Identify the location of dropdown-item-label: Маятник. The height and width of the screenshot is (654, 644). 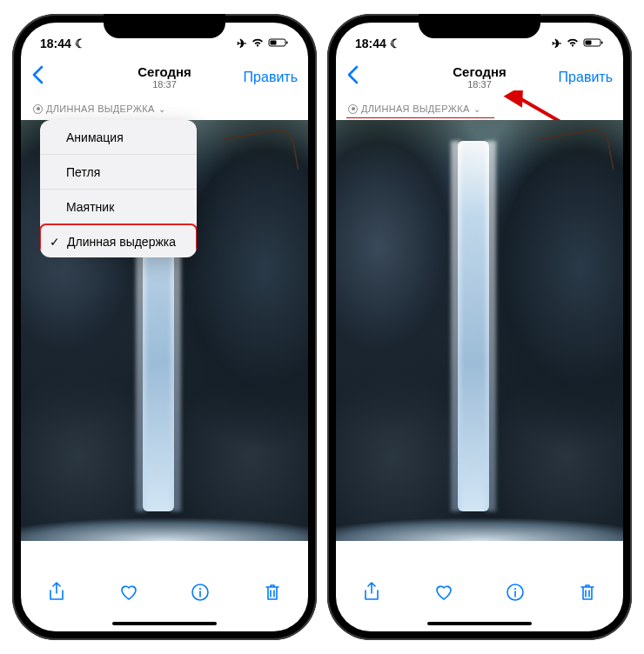
(91, 207).